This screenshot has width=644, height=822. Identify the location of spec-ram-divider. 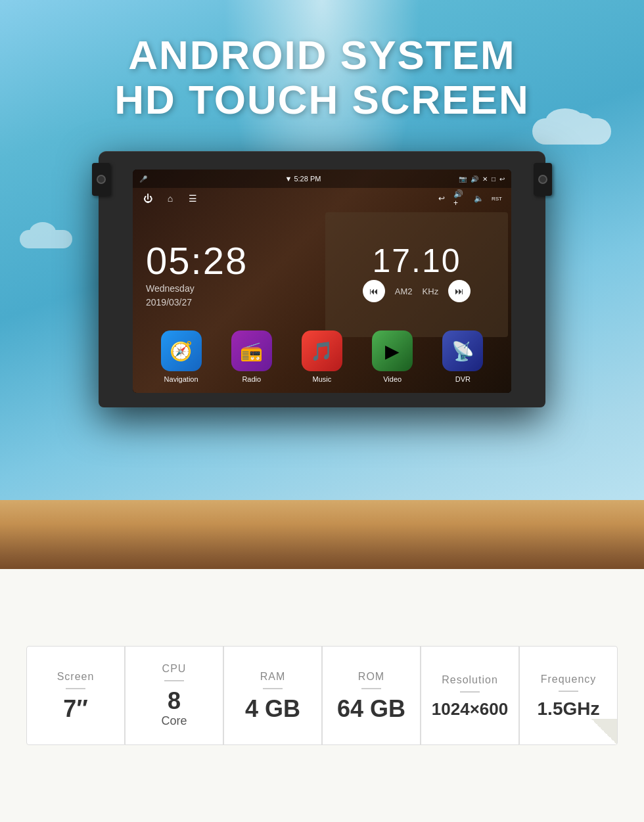
(273, 689).